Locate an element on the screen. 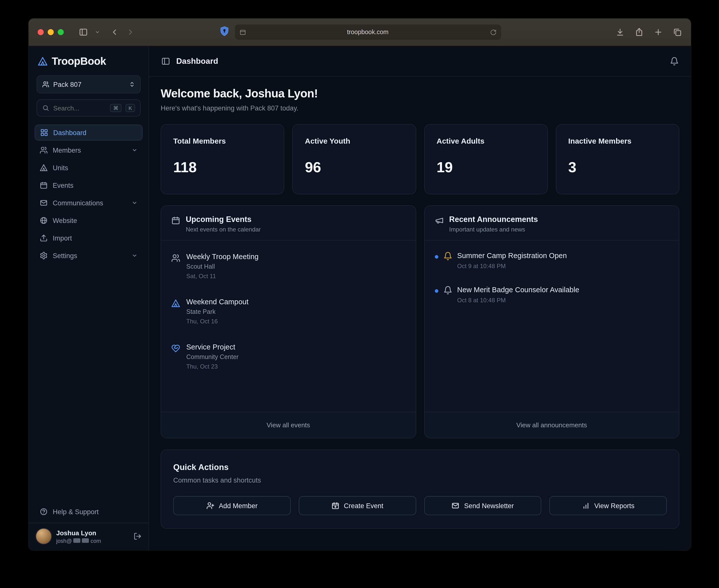  stat-label: Active Youth is located at coordinates (354, 141).